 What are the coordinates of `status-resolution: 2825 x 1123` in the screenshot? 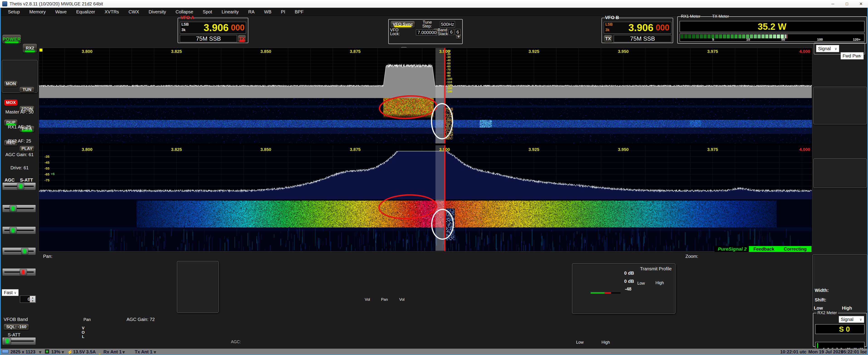 It's located at (23, 352).